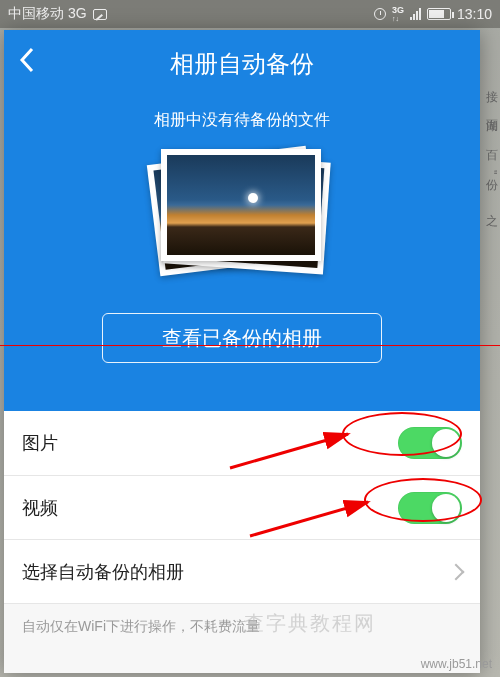 The width and height of the screenshot is (500, 677). Describe the element at coordinates (242, 443) in the screenshot. I see `row-image-backup: 图片` at that location.